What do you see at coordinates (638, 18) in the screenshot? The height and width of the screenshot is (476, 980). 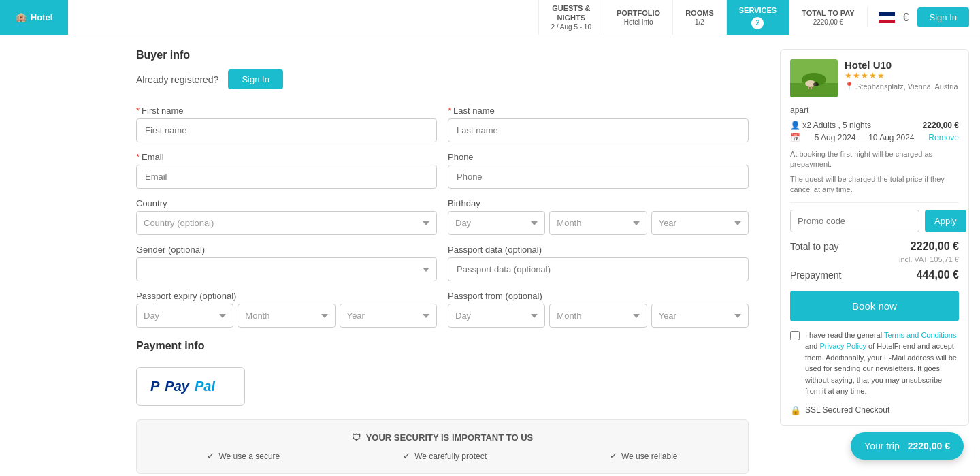 I see `nav-step-portfolio: PORTFOLIOHotel Info` at bounding box center [638, 18].